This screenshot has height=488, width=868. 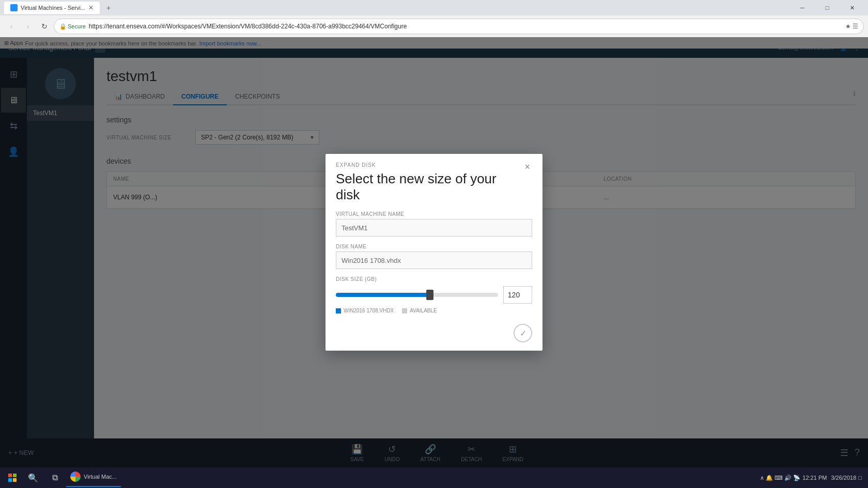 I want to click on forward-button: ›, so click(x=28, y=26).